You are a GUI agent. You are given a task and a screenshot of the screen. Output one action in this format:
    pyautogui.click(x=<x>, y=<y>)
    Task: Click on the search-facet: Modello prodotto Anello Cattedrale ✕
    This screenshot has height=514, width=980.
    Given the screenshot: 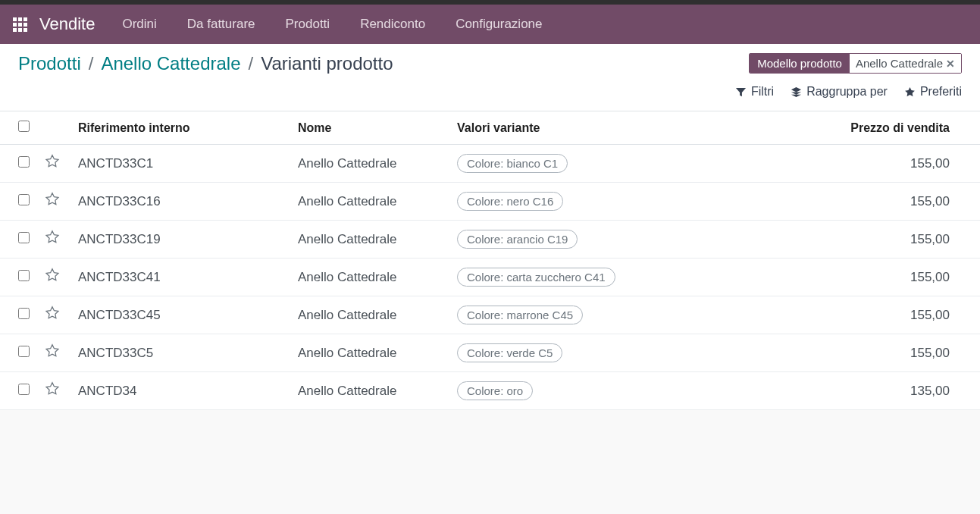 What is the action you would take?
    pyautogui.click(x=855, y=64)
    